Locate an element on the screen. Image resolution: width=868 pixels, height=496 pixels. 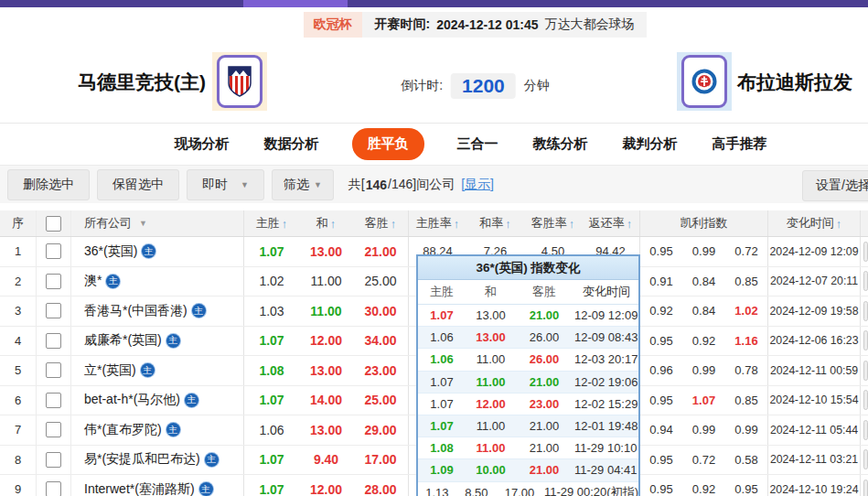
analysis-tab: 数据分析 is located at coordinates (292, 145).